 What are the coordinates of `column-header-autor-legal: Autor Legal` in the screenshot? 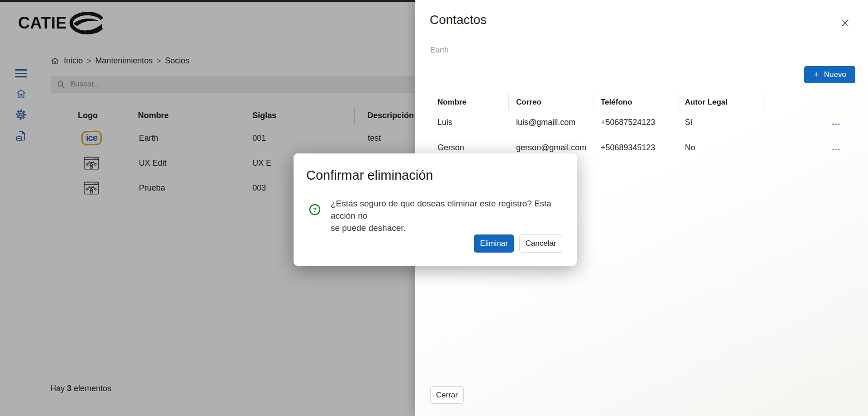 It's located at (721, 102).